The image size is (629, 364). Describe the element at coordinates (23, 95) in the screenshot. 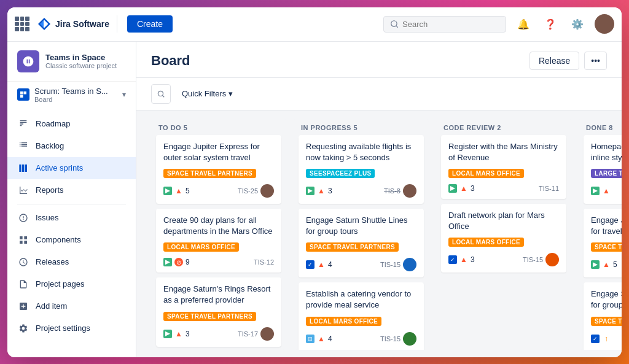

I see `scrum-board-icon` at that location.